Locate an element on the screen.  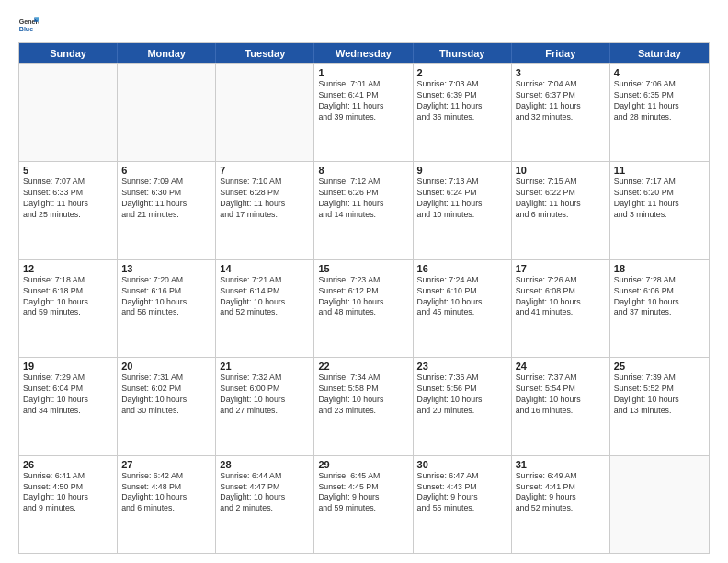
day-info: Sunrise: 7:21 AM Sunset: 6:14 PM Dayligh… is located at coordinates (265, 297).